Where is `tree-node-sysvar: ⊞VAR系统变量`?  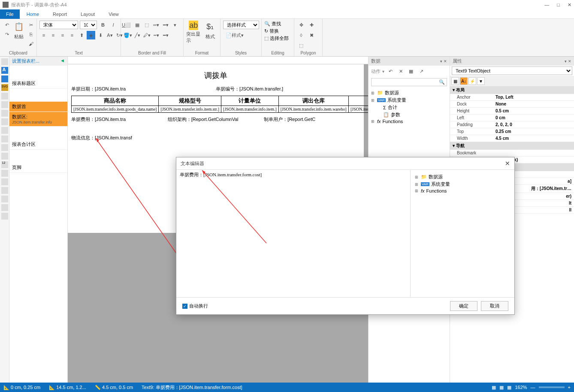 tree-node-sysvar: ⊞VAR系统变量 is located at coordinates (409, 100).